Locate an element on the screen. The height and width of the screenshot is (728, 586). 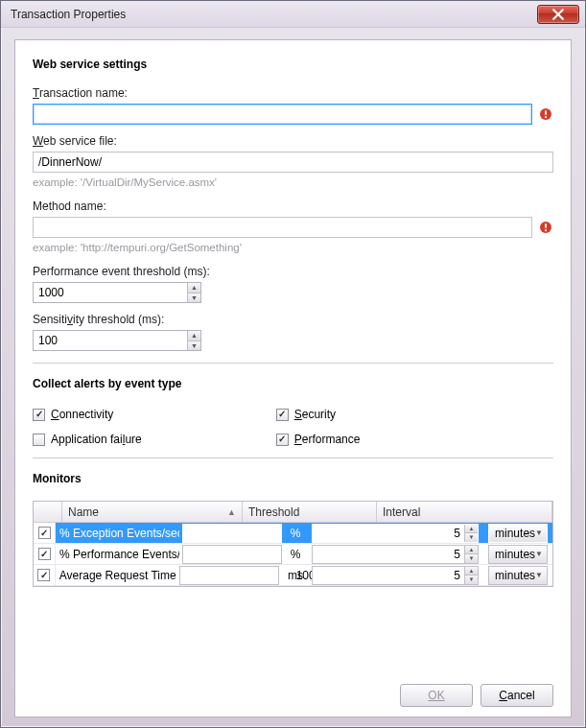
table-row: % Exception Events/sec exce… ▲▼ % ▲▼ is located at coordinates (293, 533).